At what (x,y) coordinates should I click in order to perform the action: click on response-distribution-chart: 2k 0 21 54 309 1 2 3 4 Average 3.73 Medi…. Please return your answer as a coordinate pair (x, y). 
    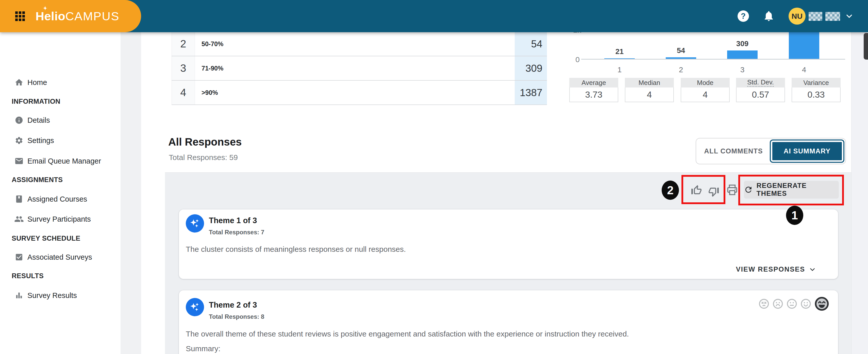
    Looking at the image, I should click on (709, 69).